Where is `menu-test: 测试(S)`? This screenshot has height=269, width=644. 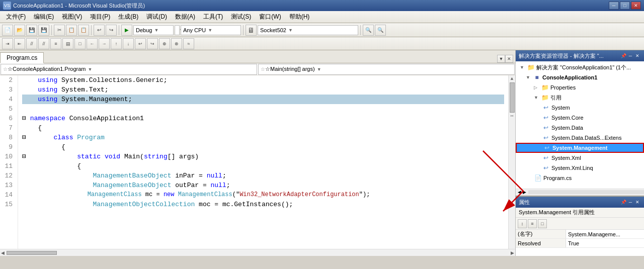
menu-test: 测试(S) is located at coordinates (241, 17).